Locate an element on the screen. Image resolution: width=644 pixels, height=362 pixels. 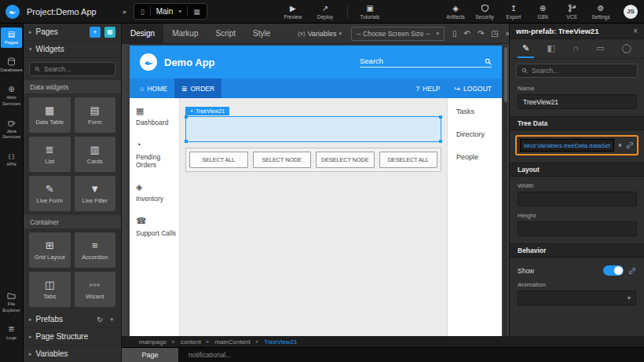
vcs-button: VCS is located at coordinates (572, 12).